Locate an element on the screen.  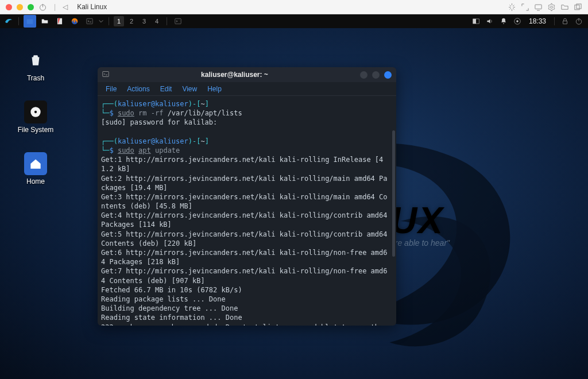
launcher-text-editor is located at coordinates (60, 21).